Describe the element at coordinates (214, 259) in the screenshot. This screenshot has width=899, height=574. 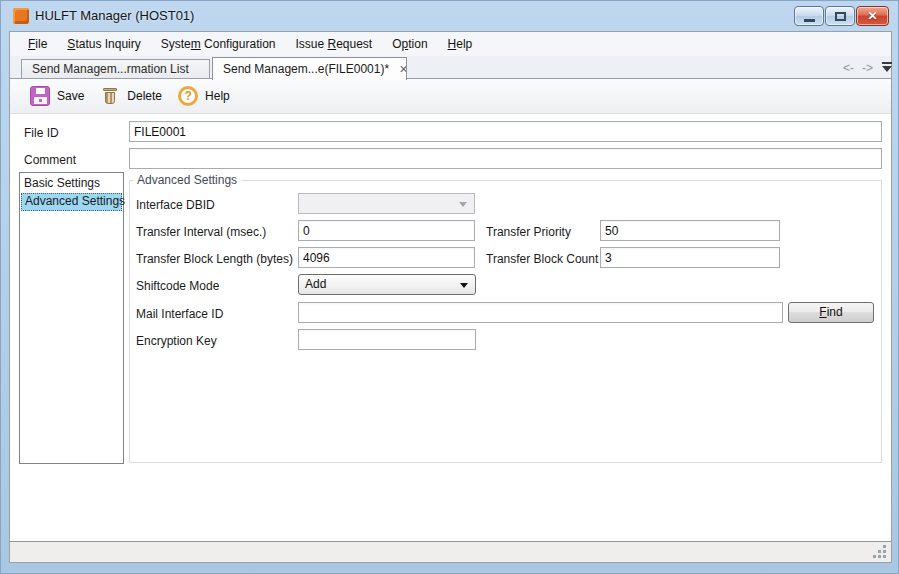
I see `transfer-block-length-label: Transfer Block Length (bytes)` at that location.